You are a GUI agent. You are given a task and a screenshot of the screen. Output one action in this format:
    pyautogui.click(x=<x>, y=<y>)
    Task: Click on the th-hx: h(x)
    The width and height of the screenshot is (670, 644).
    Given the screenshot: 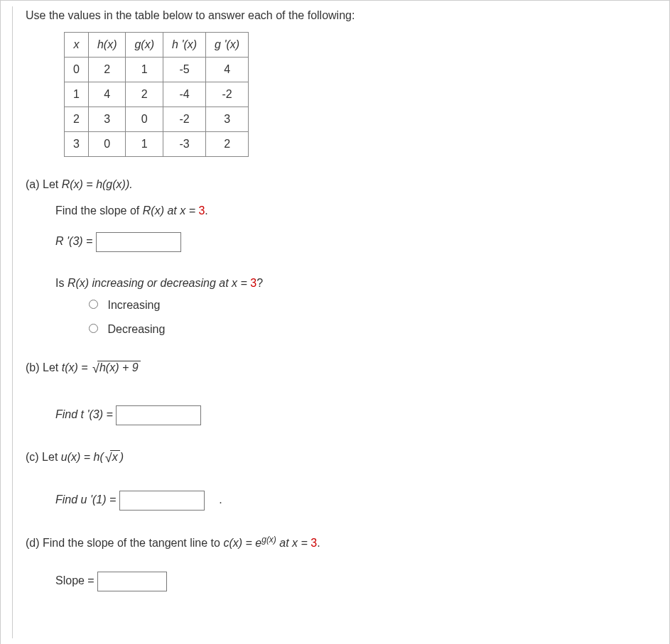 What is the action you would take?
    pyautogui.click(x=107, y=45)
    